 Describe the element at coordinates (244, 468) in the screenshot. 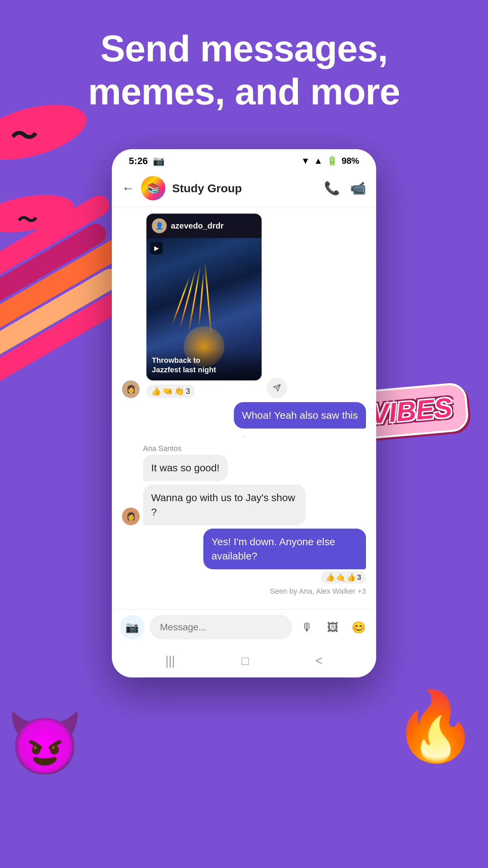

I see `message-row-received-1: It was so good!` at that location.